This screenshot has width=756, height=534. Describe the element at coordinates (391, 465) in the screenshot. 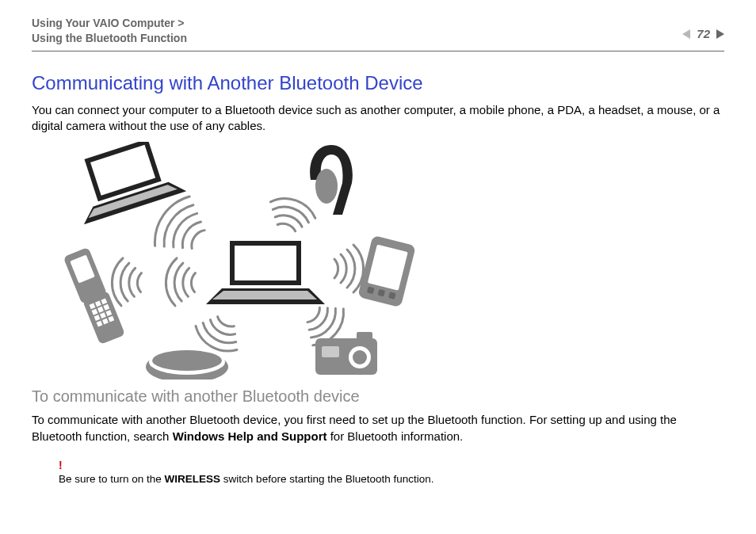

I see `warning-icon: !` at that location.